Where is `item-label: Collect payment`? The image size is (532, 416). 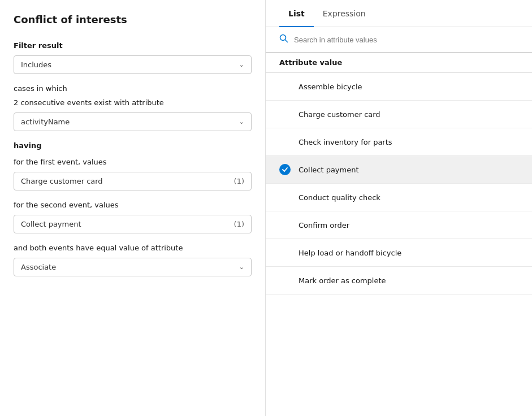 item-label: Collect payment is located at coordinates (329, 170).